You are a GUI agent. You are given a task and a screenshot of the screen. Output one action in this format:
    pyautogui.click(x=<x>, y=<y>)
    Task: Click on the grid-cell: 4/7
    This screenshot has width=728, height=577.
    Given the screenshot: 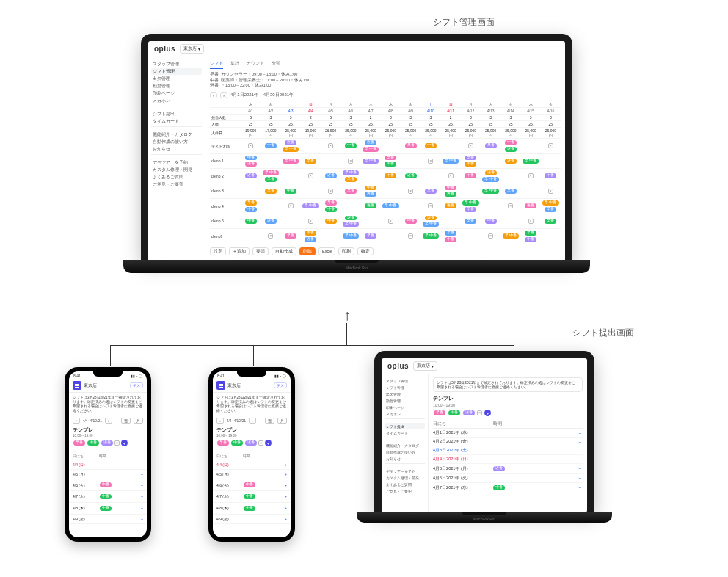 What is the action you would take?
    pyautogui.click(x=371, y=111)
    